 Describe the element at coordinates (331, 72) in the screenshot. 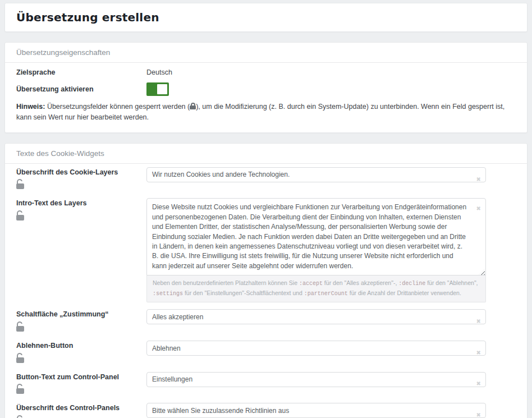

I see `target-language-value: Deutsch` at that location.